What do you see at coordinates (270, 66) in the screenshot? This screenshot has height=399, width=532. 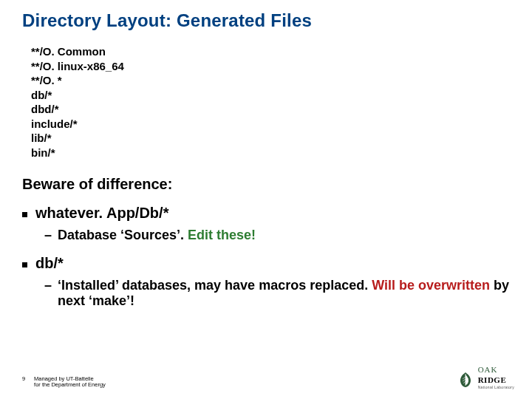 I see `path-line: **/O. linux-x86_64` at bounding box center [270, 66].